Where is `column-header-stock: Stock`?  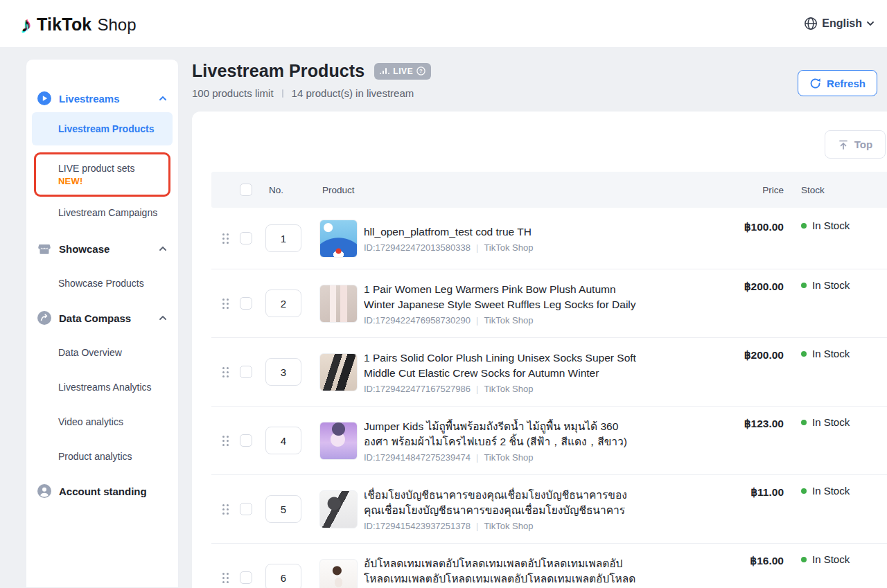
column-header-stock: Stock is located at coordinates (836, 190).